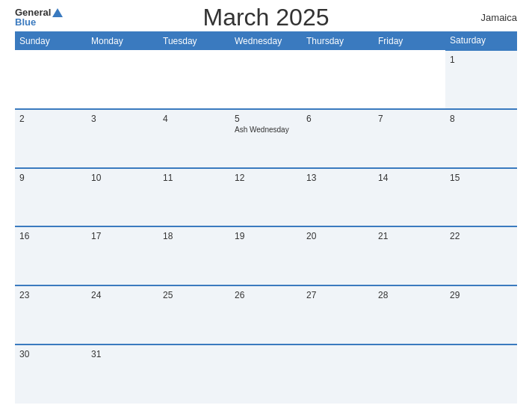  What do you see at coordinates (123, 374) in the screenshot?
I see `calendar-cell: 31` at bounding box center [123, 374].